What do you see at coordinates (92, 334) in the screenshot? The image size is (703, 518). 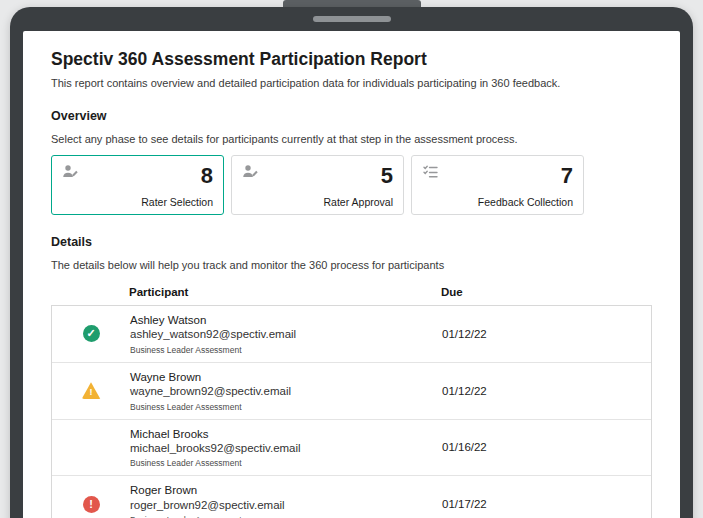 I see `status-complete-icon: ✓` at bounding box center [92, 334].